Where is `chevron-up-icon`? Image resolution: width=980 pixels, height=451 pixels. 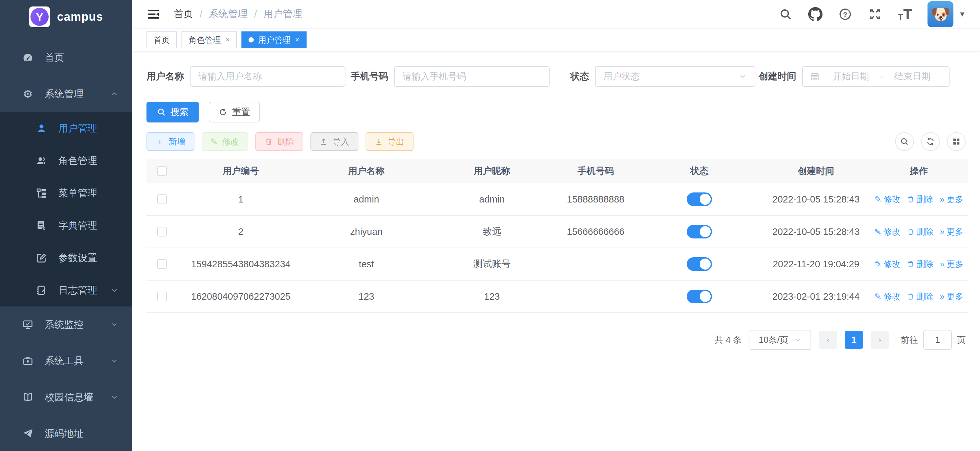
chevron-up-icon is located at coordinates (115, 94).